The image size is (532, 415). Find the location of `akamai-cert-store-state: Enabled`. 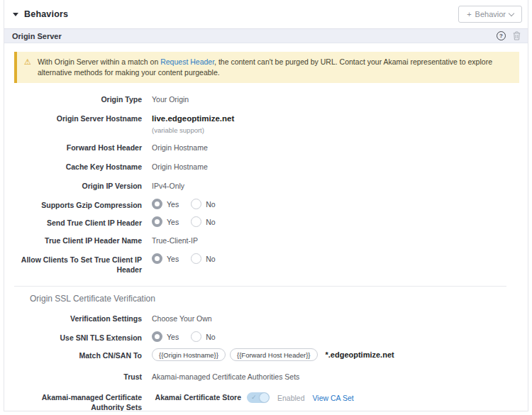

akamai-cert-store-state: Enabled is located at coordinates (291, 398).